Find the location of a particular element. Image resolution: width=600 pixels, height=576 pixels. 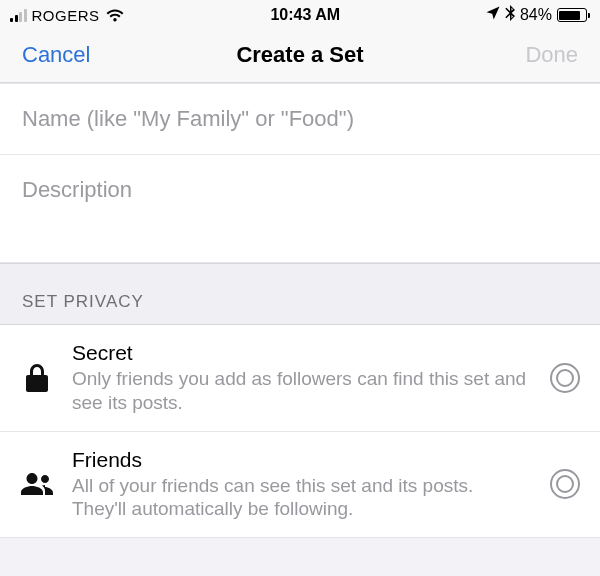

privacy-desc: Only friends you add as followers can fi… is located at coordinates (302, 391).